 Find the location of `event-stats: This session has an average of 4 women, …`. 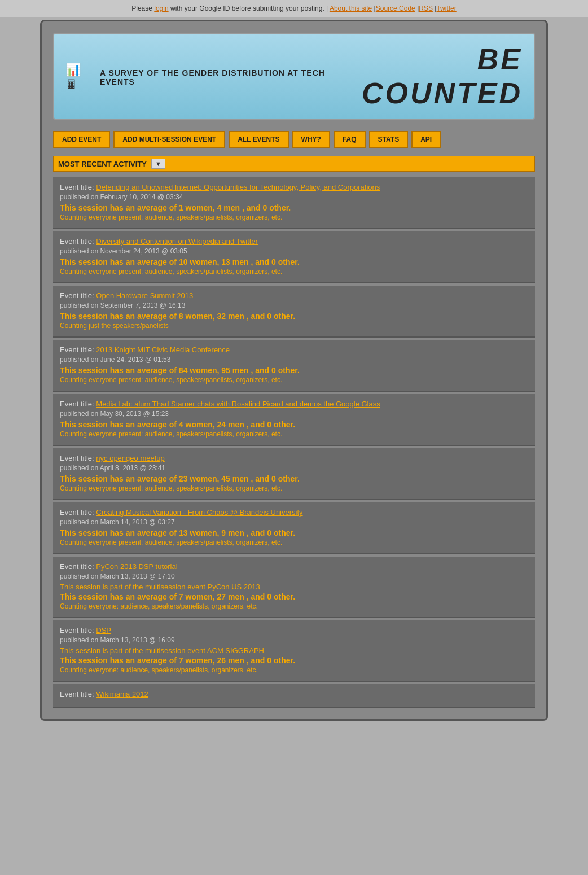

event-stats: This session has an average of 4 women, … is located at coordinates (294, 425).